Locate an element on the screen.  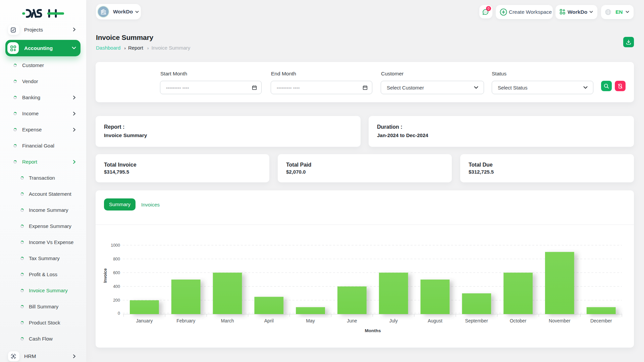
svg-text: May is located at coordinates (310, 321).